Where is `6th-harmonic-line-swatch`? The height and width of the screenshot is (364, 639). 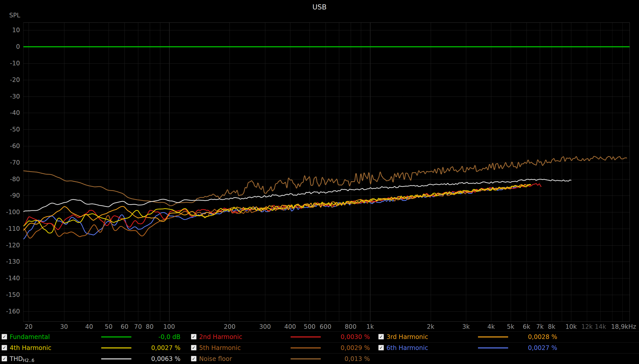 6th-harmonic-line-swatch is located at coordinates (493, 348).